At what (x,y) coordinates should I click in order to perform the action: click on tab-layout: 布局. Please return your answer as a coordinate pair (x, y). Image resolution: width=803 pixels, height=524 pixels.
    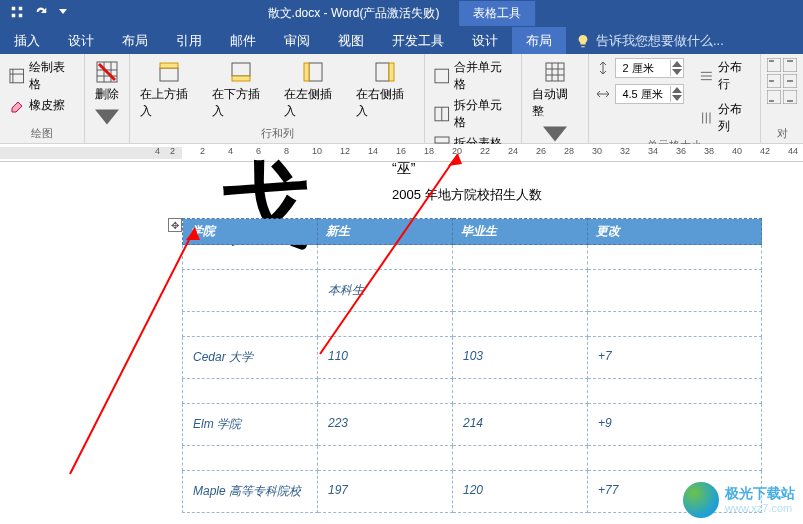
    Looking at the image, I should click on (135, 40).